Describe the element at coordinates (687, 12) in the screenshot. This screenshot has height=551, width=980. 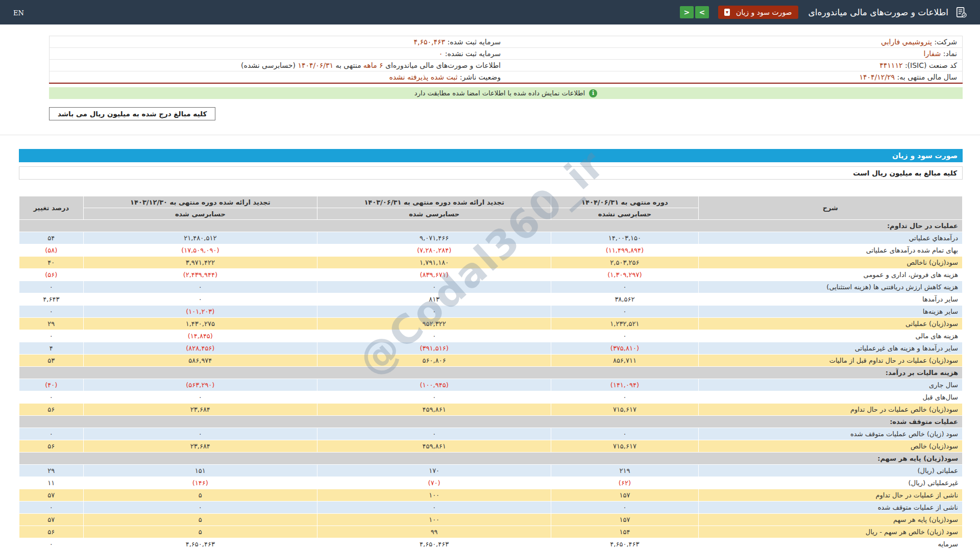
I see `prev-statement-button: <` at that location.